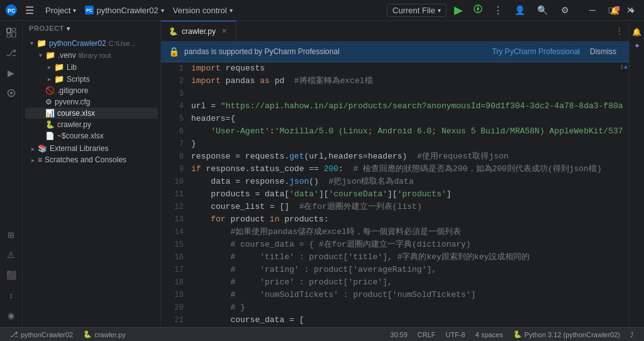 The width and height of the screenshot is (644, 341). I want to click on status-position: 30:59, so click(399, 335).